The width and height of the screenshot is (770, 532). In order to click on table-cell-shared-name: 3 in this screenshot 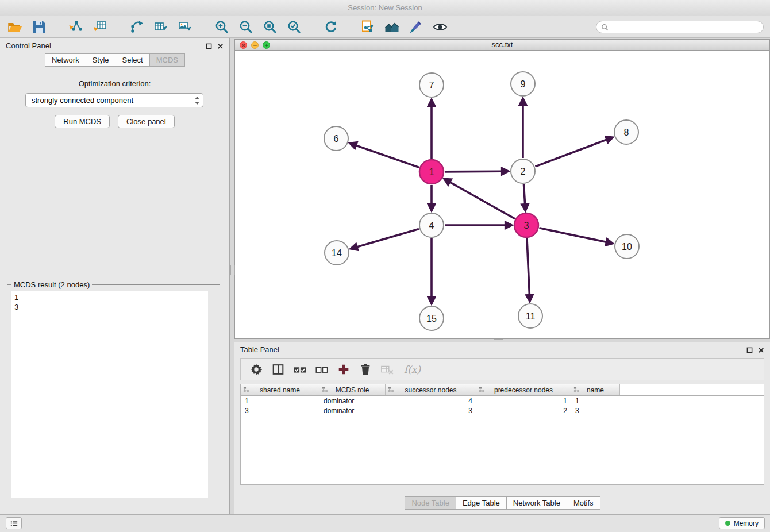, I will do `click(280, 411)`.